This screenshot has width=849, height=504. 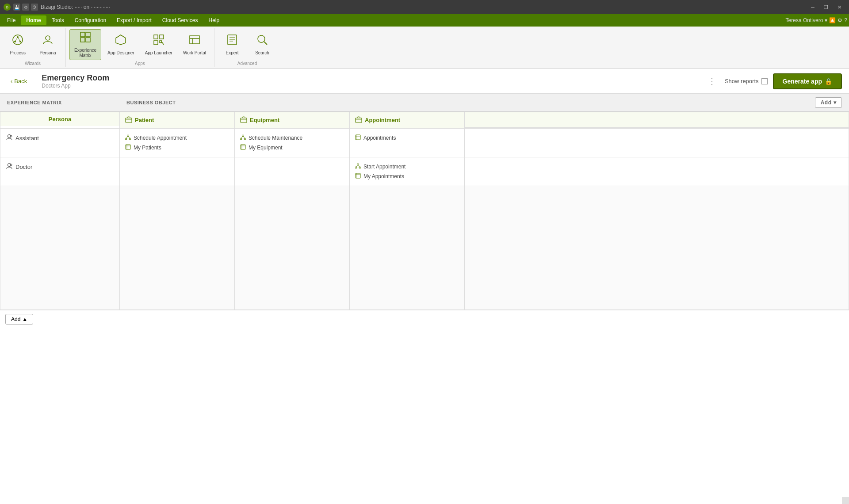 What do you see at coordinates (177, 138) in the screenshot?
I see `list-item: Schedule Appointment` at bounding box center [177, 138].